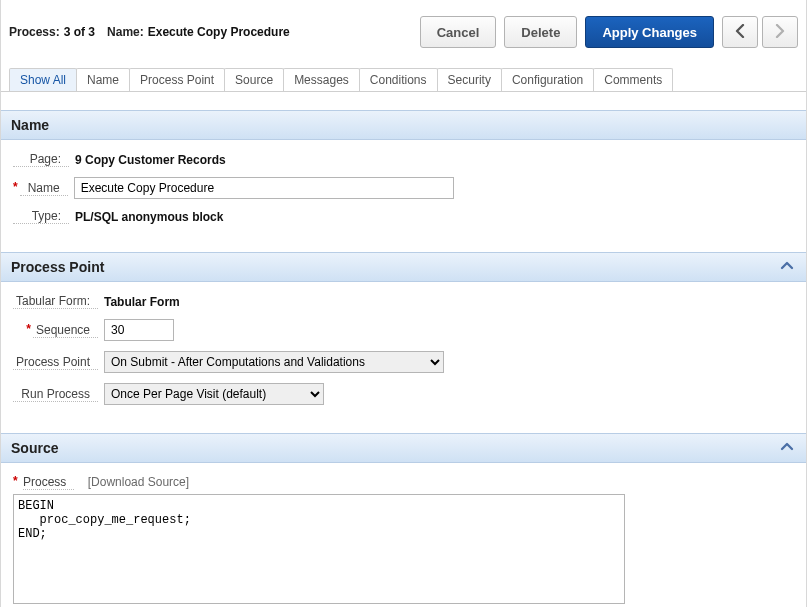 This screenshot has width=807, height=607. What do you see at coordinates (56, 362) in the screenshot?
I see `process-point-label: Process Point` at bounding box center [56, 362].